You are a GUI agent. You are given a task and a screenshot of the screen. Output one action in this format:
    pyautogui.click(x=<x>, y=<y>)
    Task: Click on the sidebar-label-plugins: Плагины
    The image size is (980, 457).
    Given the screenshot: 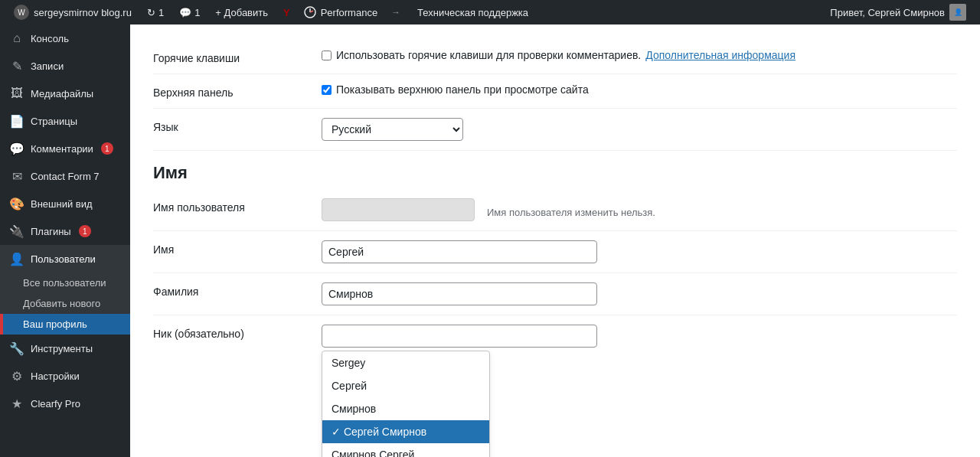 What is the action you would take?
    pyautogui.click(x=51, y=231)
    